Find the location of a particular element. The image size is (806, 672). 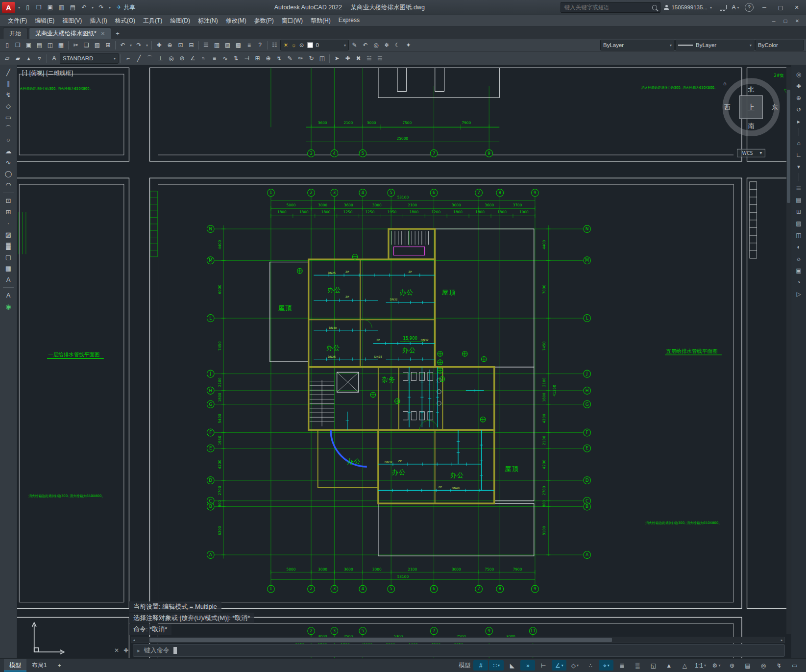

pan-hand-button: ✚ is located at coordinates (799, 86).